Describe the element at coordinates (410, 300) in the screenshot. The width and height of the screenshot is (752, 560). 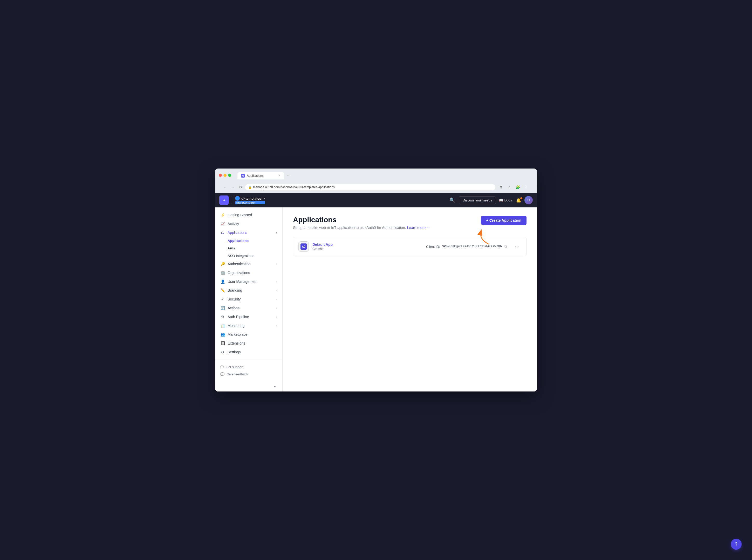
I see `main-content: Applications Setup a mobile, web or IoT …` at that location.